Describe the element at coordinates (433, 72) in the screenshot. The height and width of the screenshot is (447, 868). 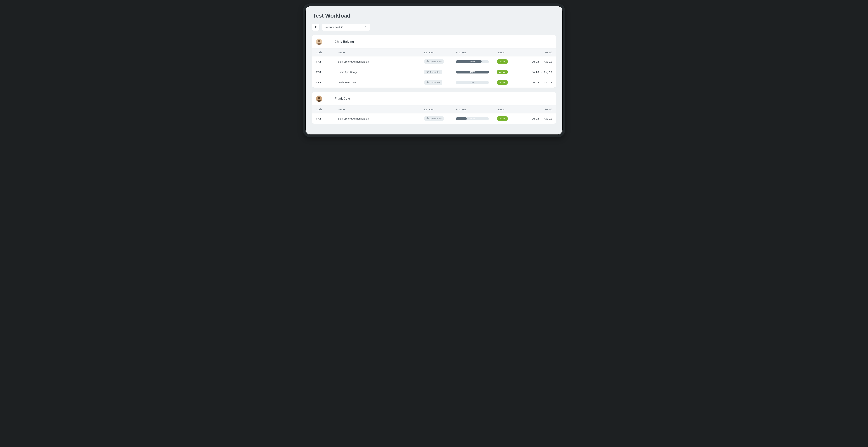
I see `duration-chip: 3 minutes` at that location.